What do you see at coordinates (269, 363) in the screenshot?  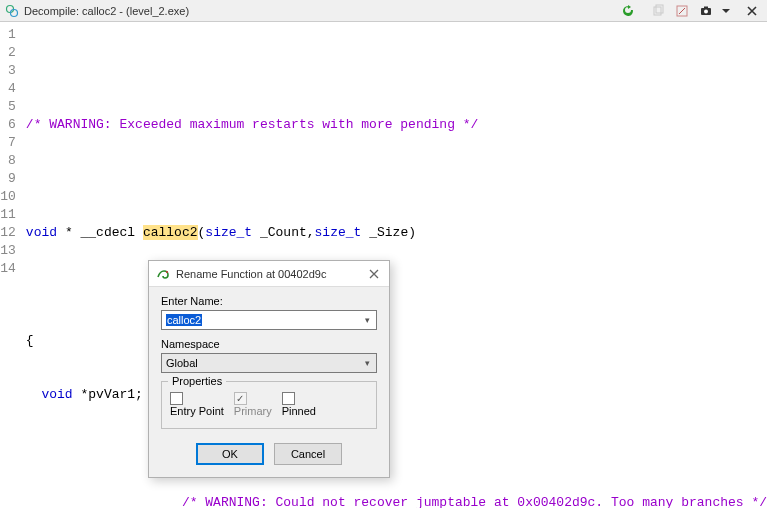 I see `namespace-select: Global ▾` at bounding box center [269, 363].